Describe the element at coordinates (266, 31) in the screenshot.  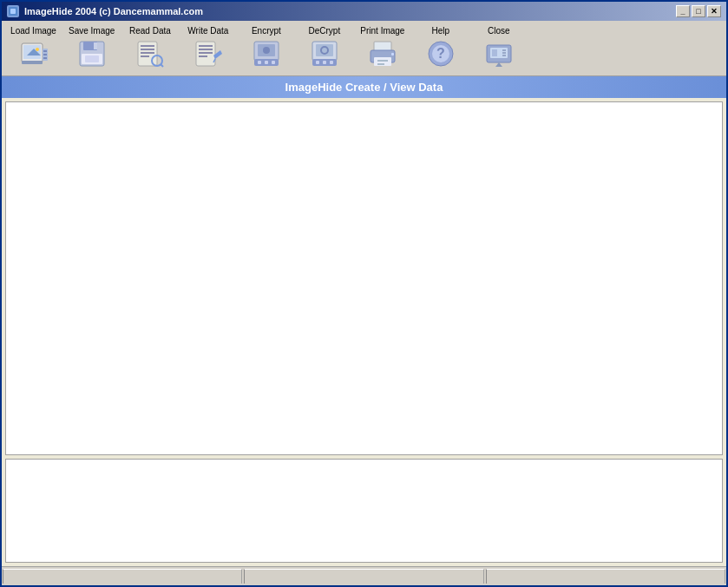
I see `encrypt-label: Encrypt` at that location.